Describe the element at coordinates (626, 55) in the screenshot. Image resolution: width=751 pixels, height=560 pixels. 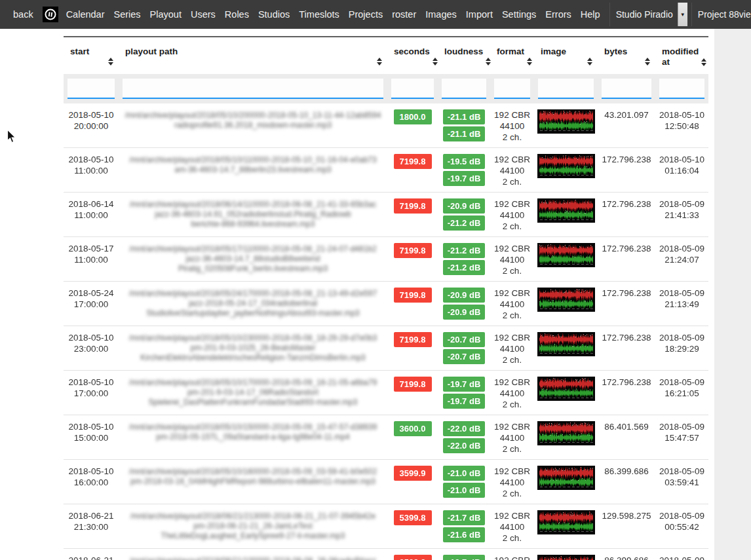
I see `column-header-bytes: bytes` at that location.